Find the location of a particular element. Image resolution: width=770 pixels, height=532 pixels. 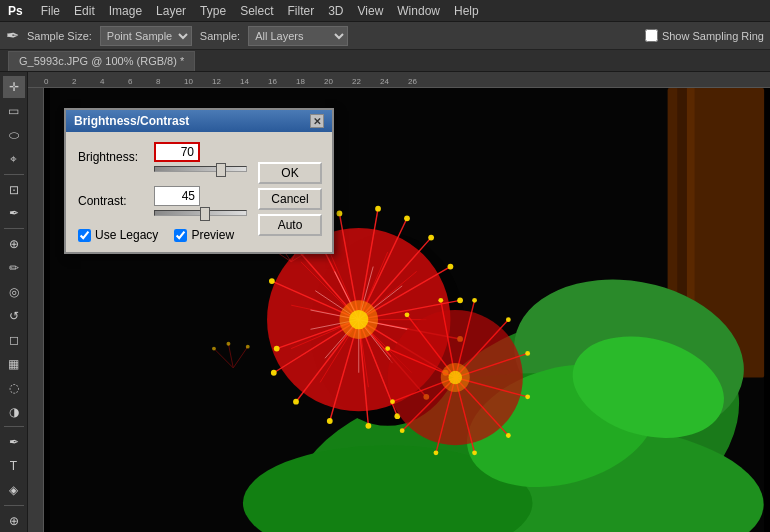

ruler-tick-14: 14 is located at coordinates (254, 80).